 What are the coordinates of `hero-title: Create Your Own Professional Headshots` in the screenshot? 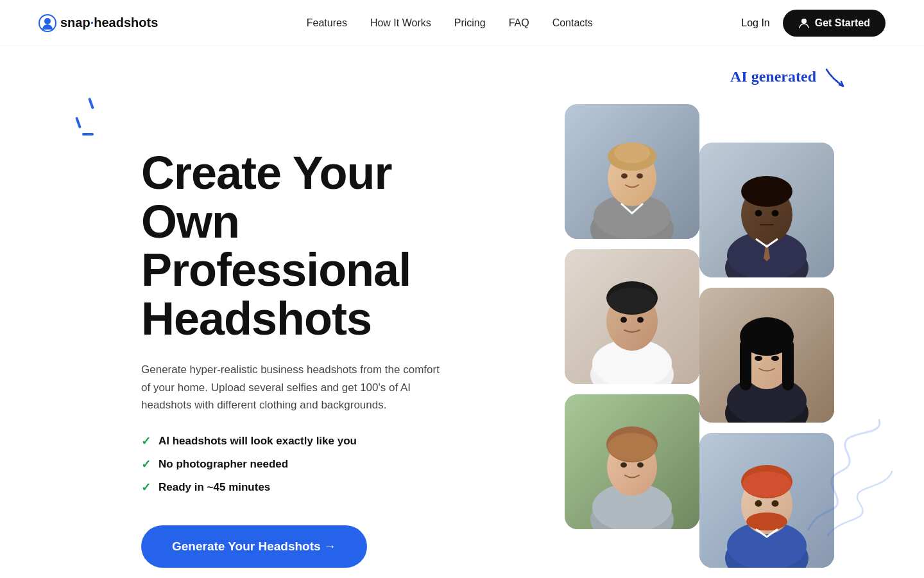 It's located at (308, 246).